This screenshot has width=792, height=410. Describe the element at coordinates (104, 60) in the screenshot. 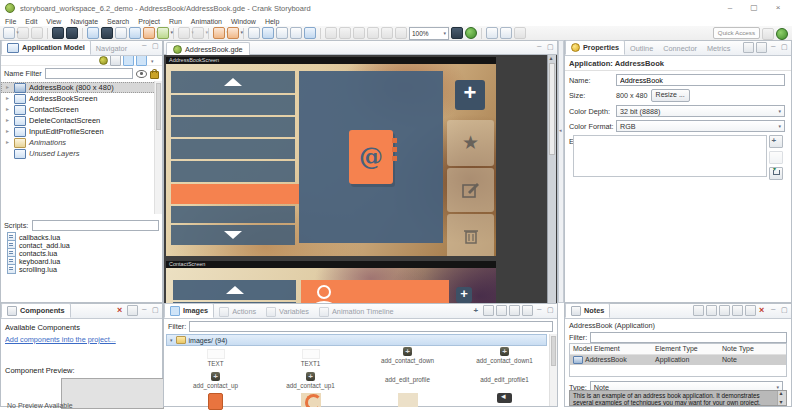

I see `status-dot-icon` at that location.